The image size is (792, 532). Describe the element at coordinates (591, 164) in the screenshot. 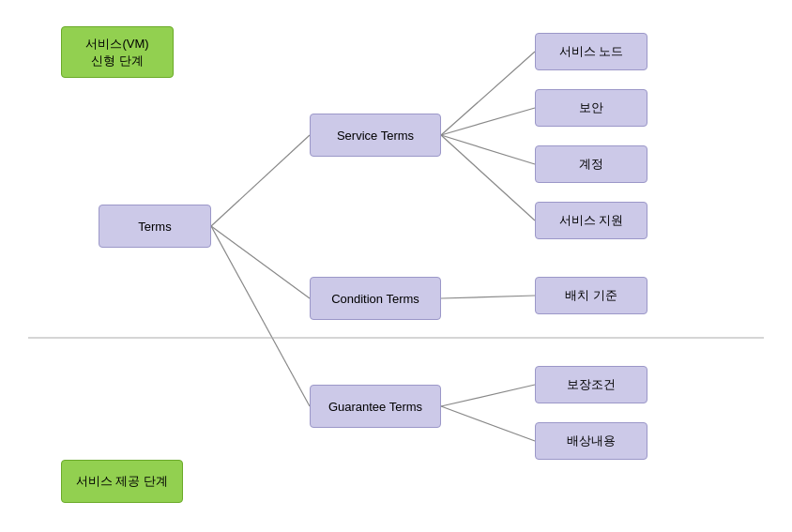

I see `account-box: 계정` at that location.